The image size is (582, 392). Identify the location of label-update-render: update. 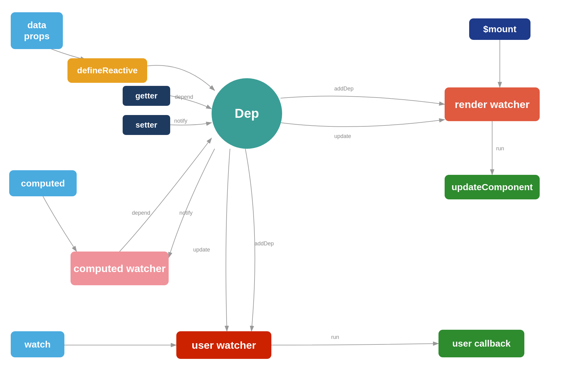
(343, 136).